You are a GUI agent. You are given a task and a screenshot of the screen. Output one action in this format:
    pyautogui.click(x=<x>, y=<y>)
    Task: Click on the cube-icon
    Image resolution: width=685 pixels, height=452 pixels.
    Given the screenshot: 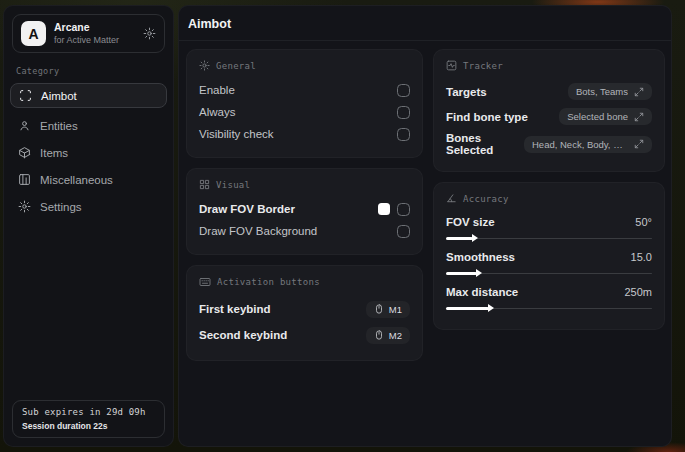 What is the action you would take?
    pyautogui.click(x=24, y=152)
    